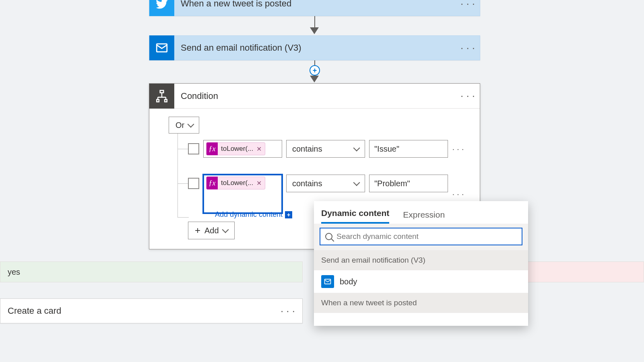 This screenshot has height=362, width=644. I want to click on add-dynamic-content-label: Add dynamic content, so click(249, 215).